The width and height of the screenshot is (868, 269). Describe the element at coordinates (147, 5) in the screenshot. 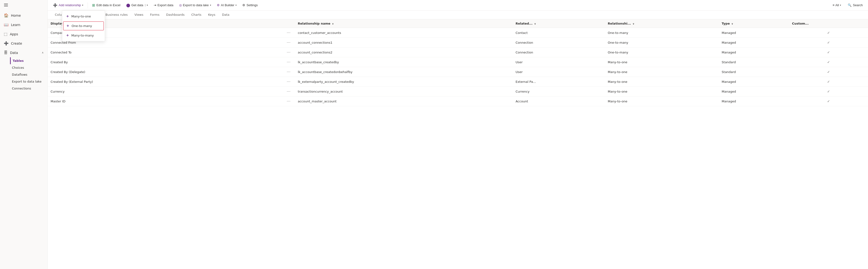

I see `get-data-chevron-icon: ▾` at that location.